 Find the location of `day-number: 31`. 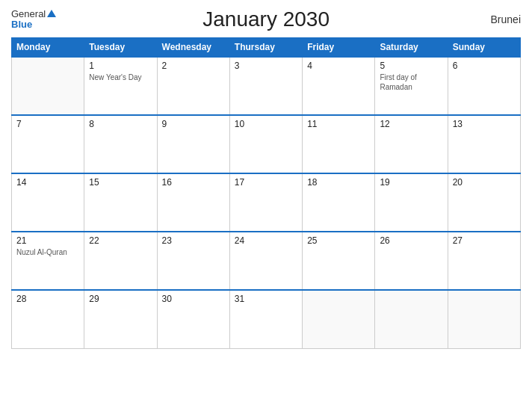

day-number: 31 is located at coordinates (266, 299).